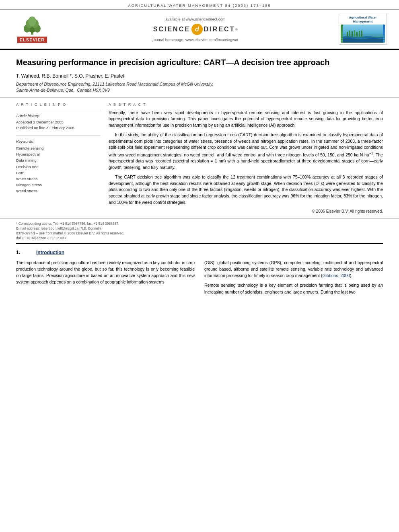 The height and width of the screenshot is (532, 399). Describe the element at coordinates (200, 279) in the screenshot. I see `intro-body: The importance of precision agriculture …` at that location.